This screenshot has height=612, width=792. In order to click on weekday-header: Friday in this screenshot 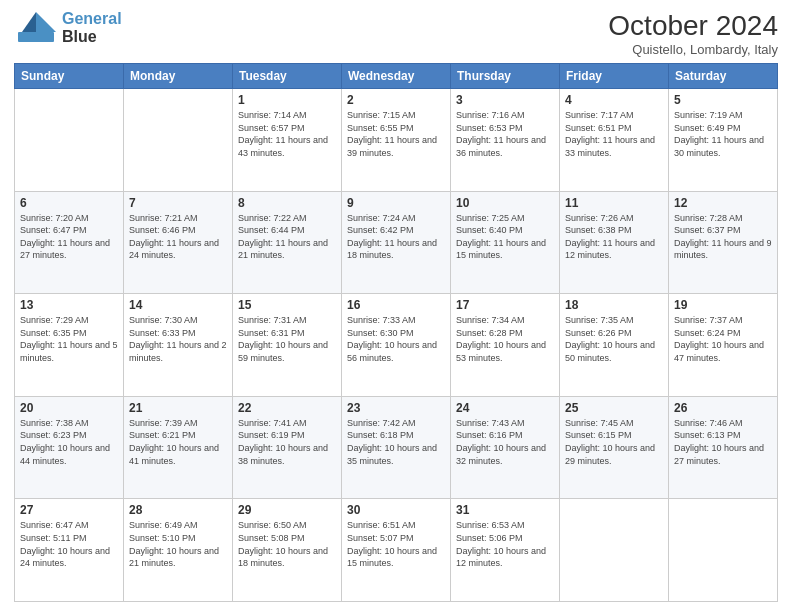, I will do `click(614, 76)`.